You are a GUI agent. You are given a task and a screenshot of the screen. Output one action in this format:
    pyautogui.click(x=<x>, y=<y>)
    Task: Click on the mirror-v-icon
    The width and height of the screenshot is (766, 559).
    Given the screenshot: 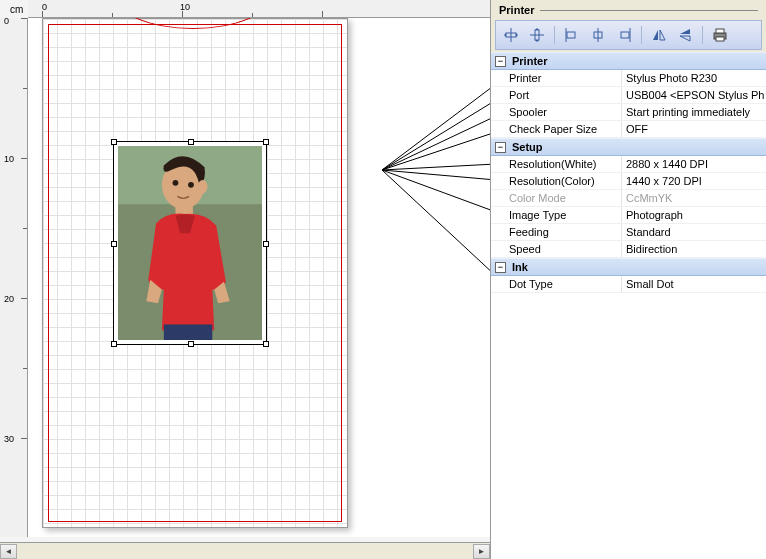 What is the action you would take?
    pyautogui.click(x=685, y=35)
    